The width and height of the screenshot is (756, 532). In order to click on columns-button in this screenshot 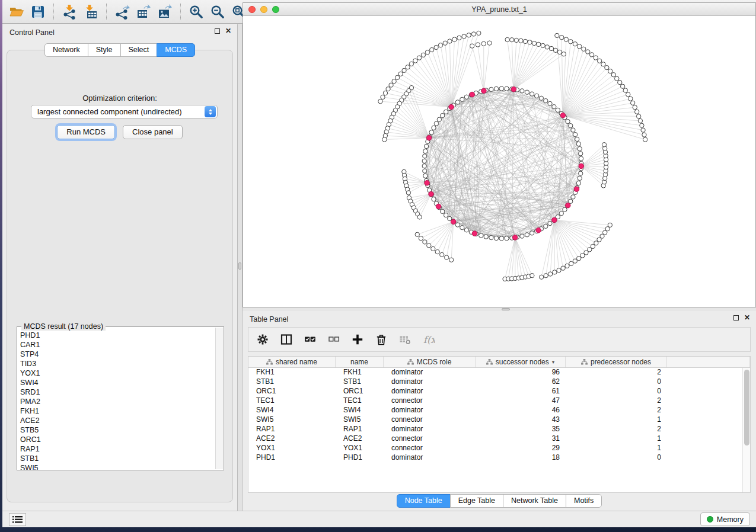, I will do `click(286, 339)`.